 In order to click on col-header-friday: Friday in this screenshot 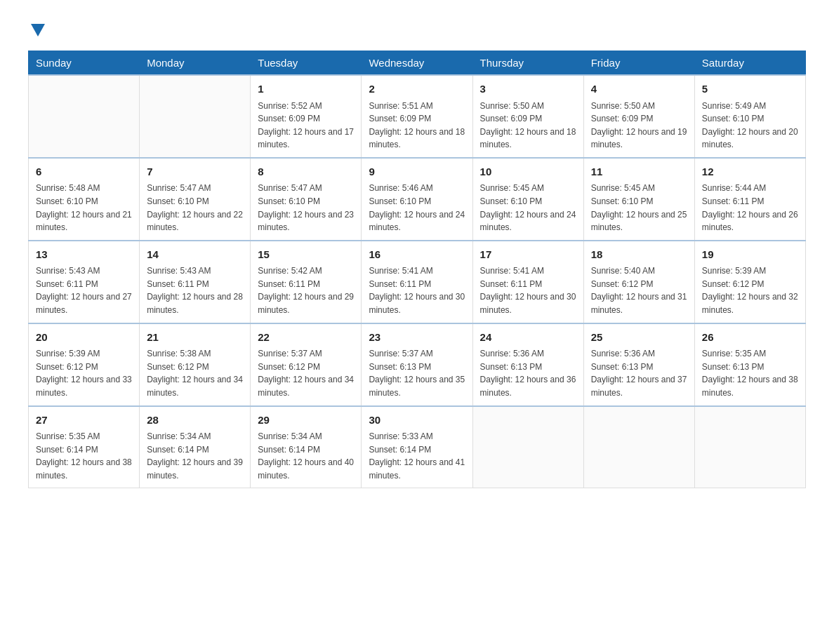, I will do `click(639, 63)`.